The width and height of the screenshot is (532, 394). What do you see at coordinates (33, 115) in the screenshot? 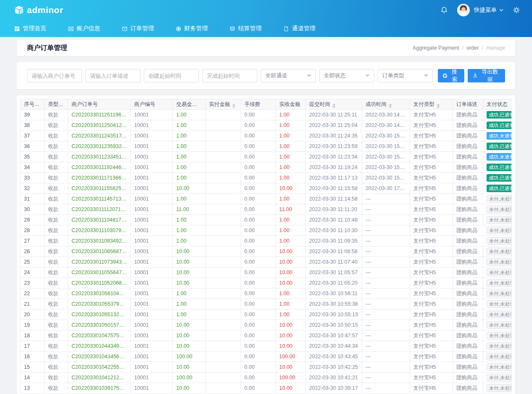
I see `cell-seq: 39` at bounding box center [33, 115].